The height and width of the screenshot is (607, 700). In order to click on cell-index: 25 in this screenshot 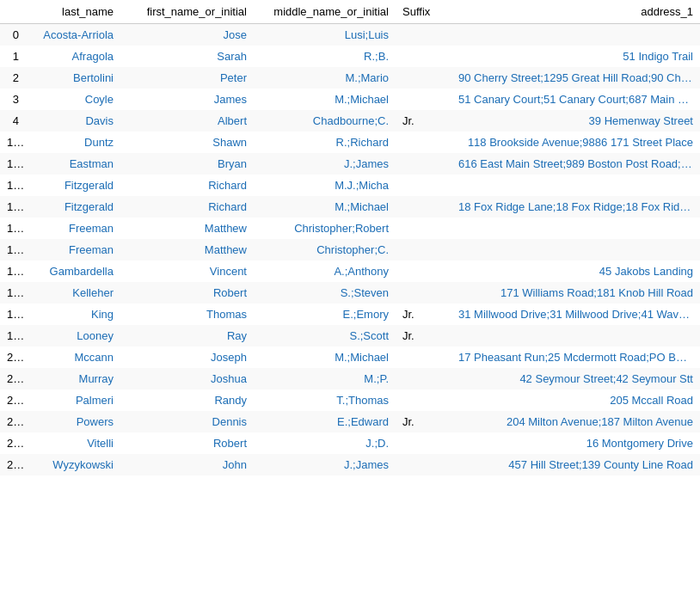, I will do `click(13, 464)`.